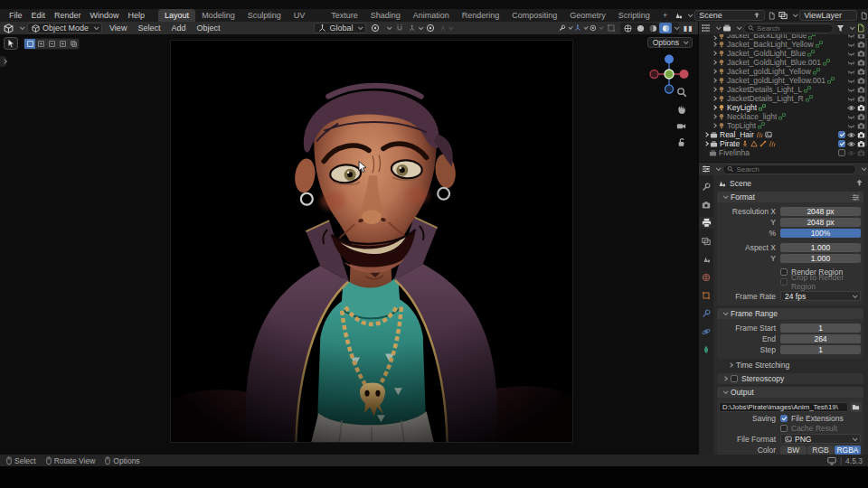 The image size is (868, 488). What do you see at coordinates (65, 28) in the screenshot?
I see `mode-dropdown: Object Mode` at bounding box center [65, 28].